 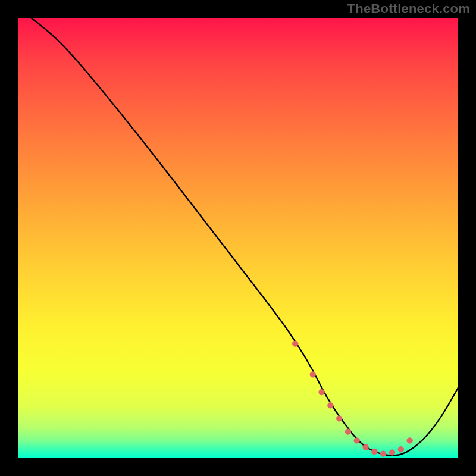 I want to click on watermark-text: TheBottleneck.com, so click(x=409, y=9).